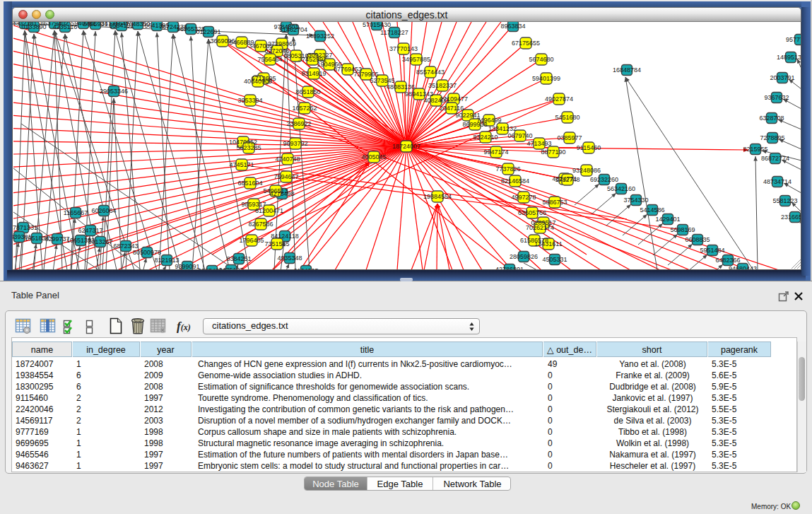  What do you see at coordinates (308, 92) in the screenshot?
I see `svg-text: 8651850` at bounding box center [308, 92].